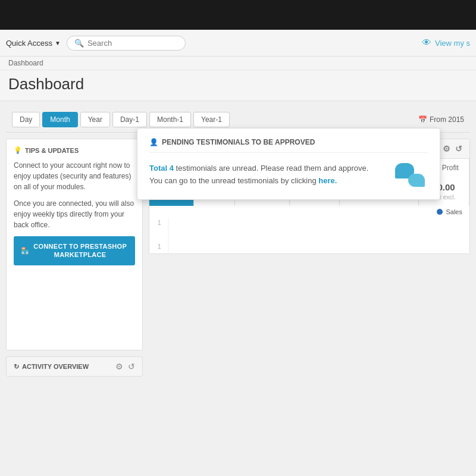 Image resolution: width=476 pixels, height=476 pixels. Describe the element at coordinates (427, 43) in the screenshot. I see `eye-icon: 👁` at that location.